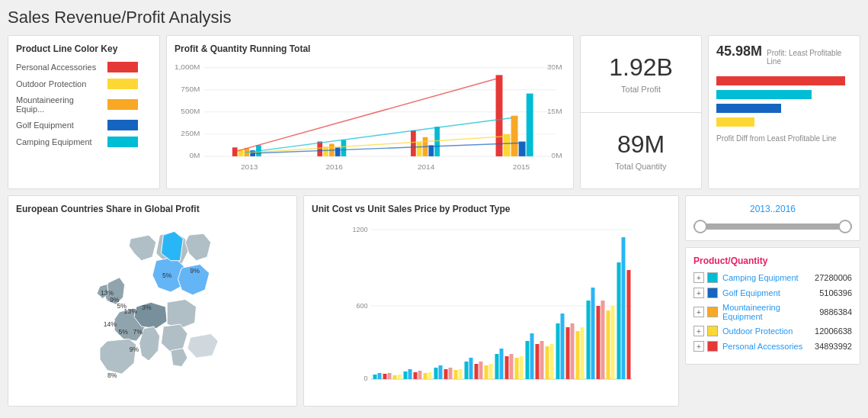  Describe the element at coordinates (641, 166) in the screenshot. I see `total-qty-label: Total Quantity` at that location.